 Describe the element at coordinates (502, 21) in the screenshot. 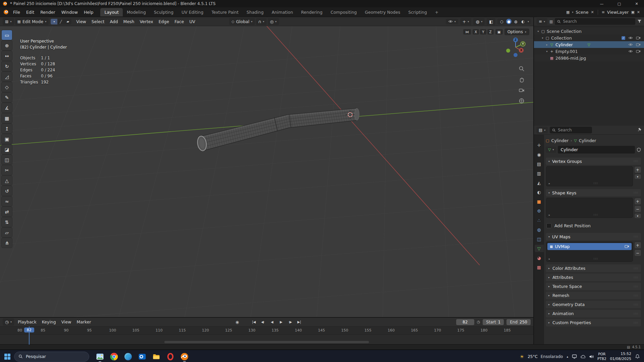

I see `shading-mode-button: ○` at that location.